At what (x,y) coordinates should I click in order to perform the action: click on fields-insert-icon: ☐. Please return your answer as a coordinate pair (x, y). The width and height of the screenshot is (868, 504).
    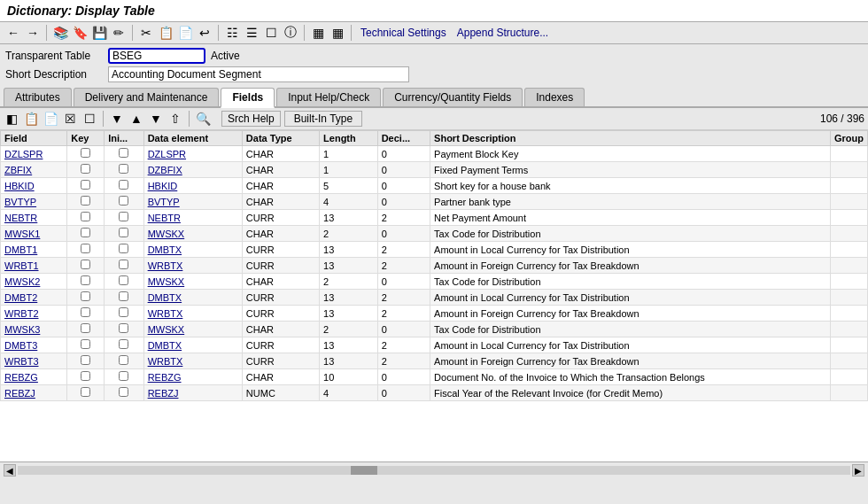
    Looking at the image, I should click on (89, 119).